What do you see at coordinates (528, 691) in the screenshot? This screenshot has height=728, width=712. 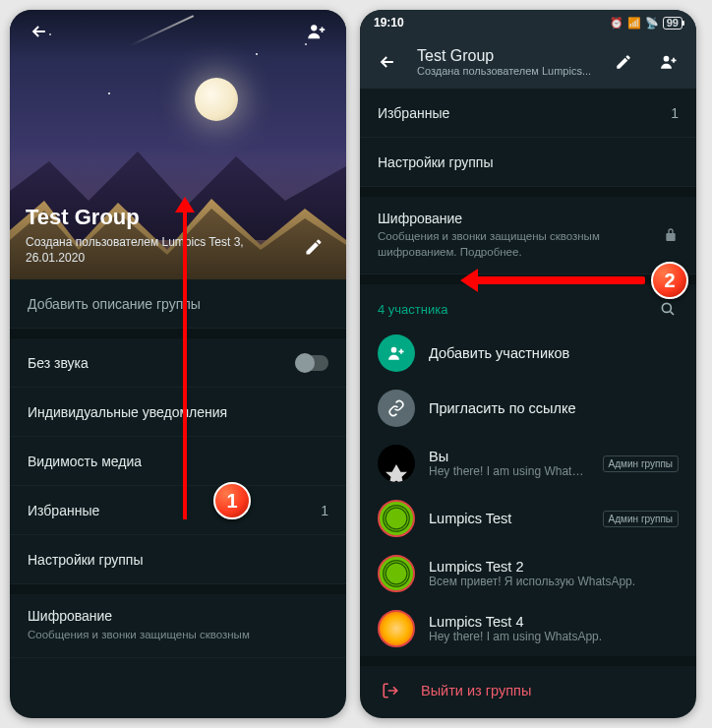 I see `exit-group-row: Выйти из группы` at bounding box center [528, 691].